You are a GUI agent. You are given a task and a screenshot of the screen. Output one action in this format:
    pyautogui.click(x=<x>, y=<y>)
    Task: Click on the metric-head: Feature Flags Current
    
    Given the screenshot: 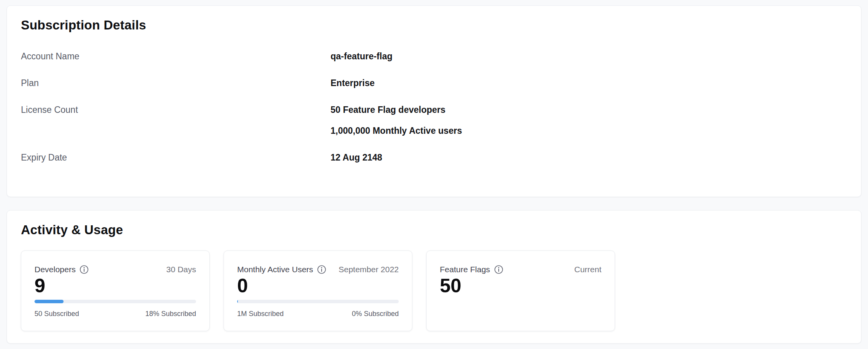 What is the action you would take?
    pyautogui.click(x=521, y=270)
    